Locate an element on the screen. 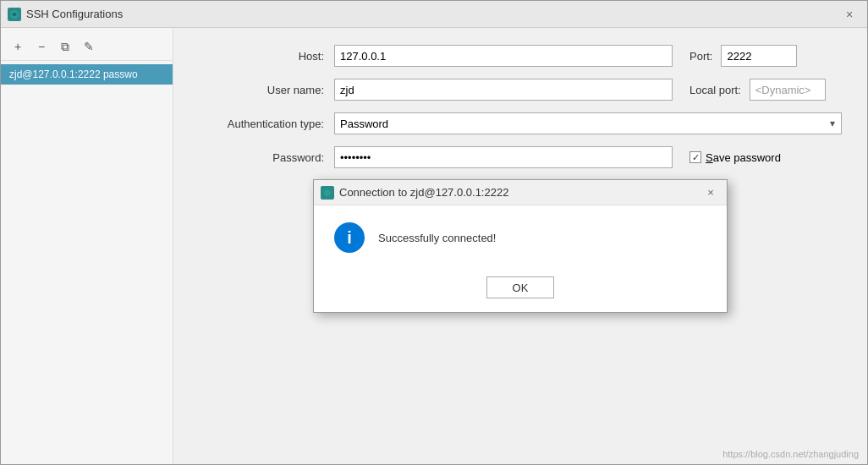 The height and width of the screenshot is (465, 868). password-row: Password: Save password is located at coordinates (520, 157).